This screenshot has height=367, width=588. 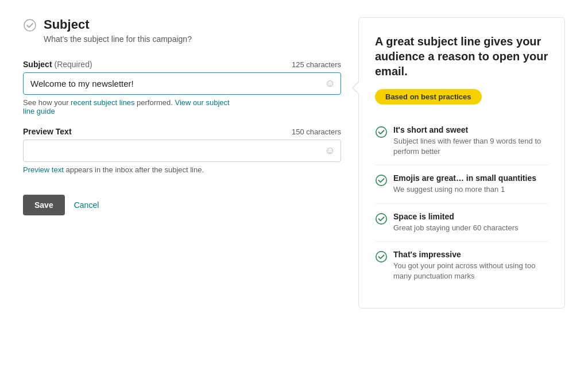 What do you see at coordinates (462, 184) in the screenshot?
I see `checklist-item-1: Emojis are great… in small quantities We…` at bounding box center [462, 184].